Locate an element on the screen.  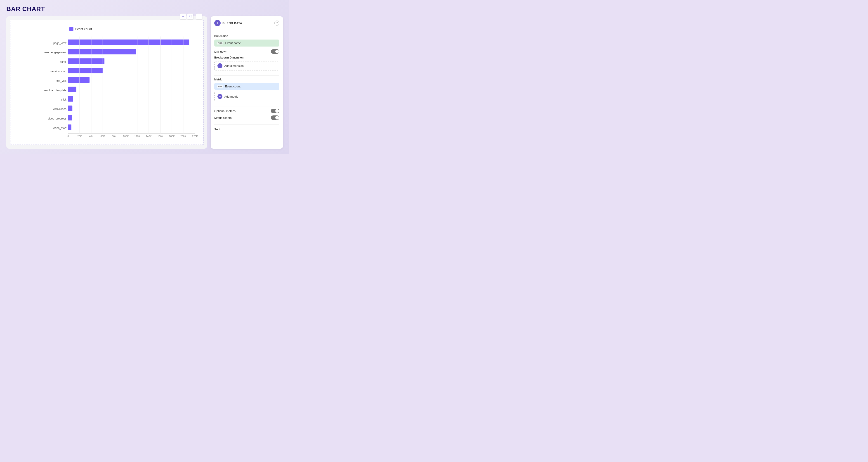
svg-text: 60K is located at coordinates (103, 136).